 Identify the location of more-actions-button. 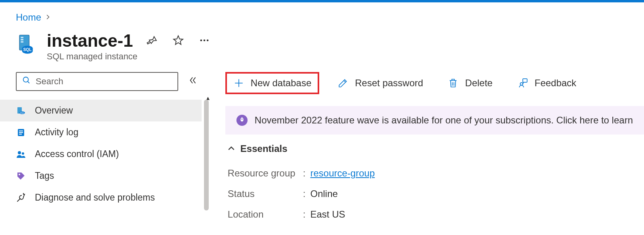
(204, 41).